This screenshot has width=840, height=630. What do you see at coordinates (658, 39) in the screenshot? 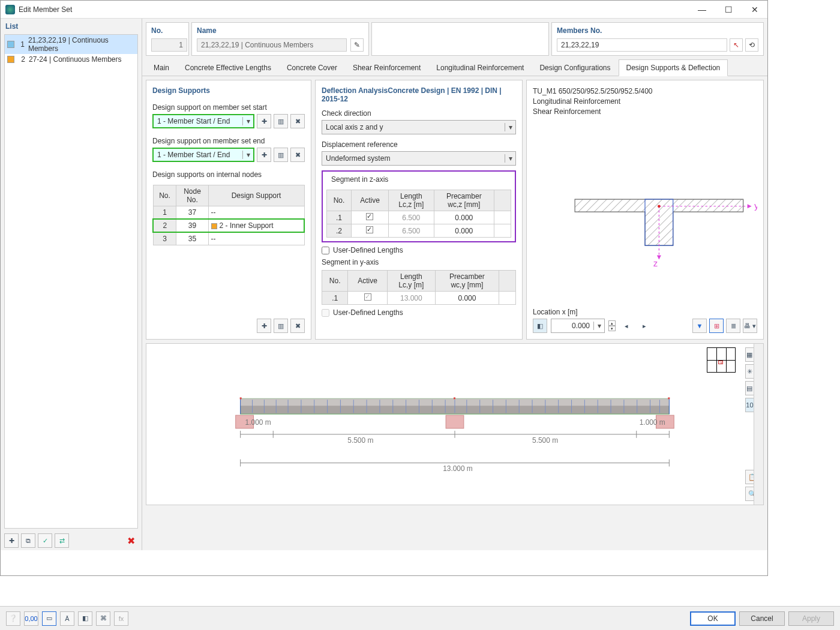
I see `members-no-field: Members No. 21,23,22,19 ↖ ⟲` at bounding box center [658, 39].